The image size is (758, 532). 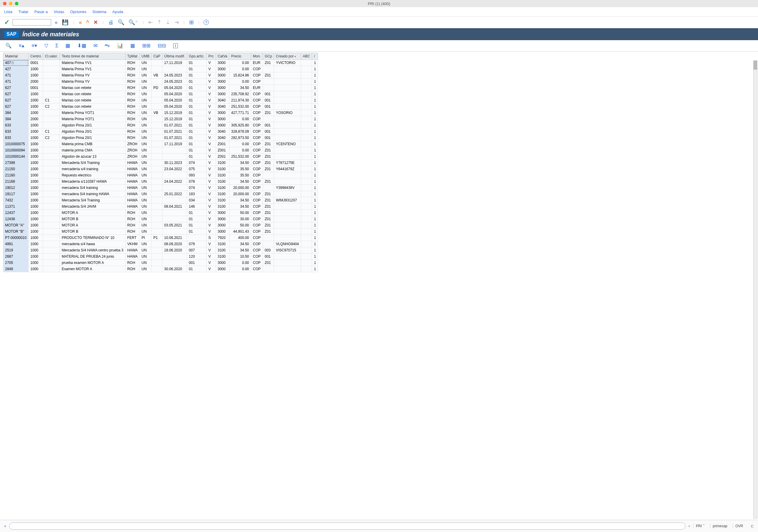 I want to click on status-layout-icon: ⊏, so click(x=751, y=526).